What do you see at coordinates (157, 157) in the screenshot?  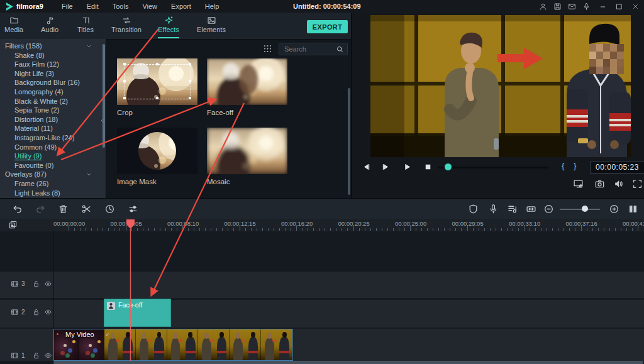 I see `effect-card-mask: Image Mask` at bounding box center [157, 157].